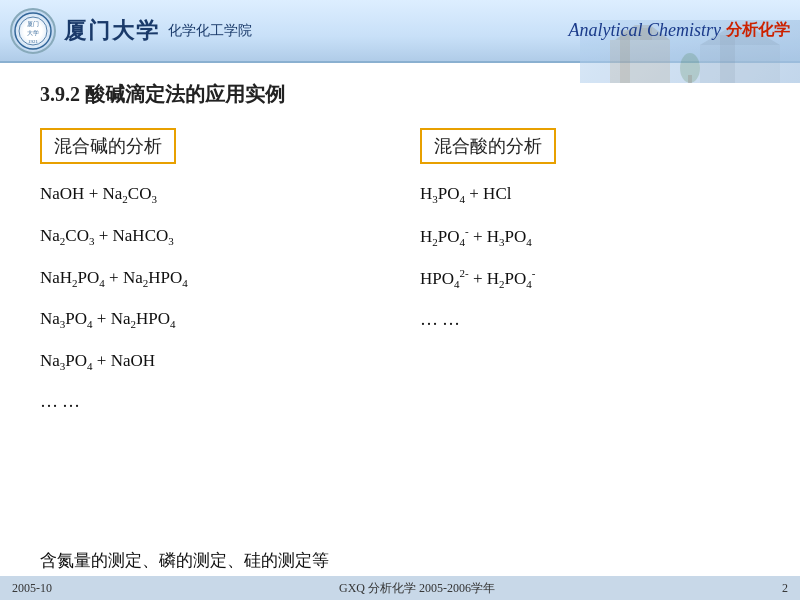 Image resolution: width=800 pixels, height=600 pixels. I want to click on university-name: 厦门大学, so click(112, 31).